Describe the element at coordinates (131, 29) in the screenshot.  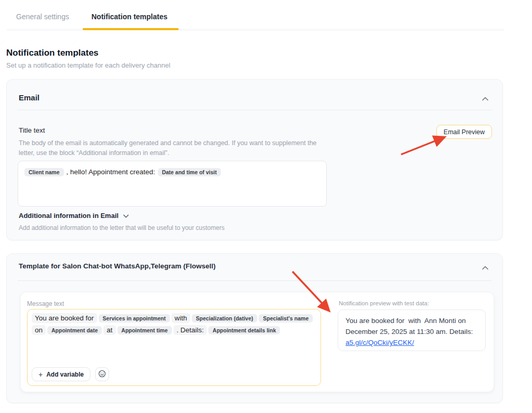
I see `active-tab-underline` at that location.